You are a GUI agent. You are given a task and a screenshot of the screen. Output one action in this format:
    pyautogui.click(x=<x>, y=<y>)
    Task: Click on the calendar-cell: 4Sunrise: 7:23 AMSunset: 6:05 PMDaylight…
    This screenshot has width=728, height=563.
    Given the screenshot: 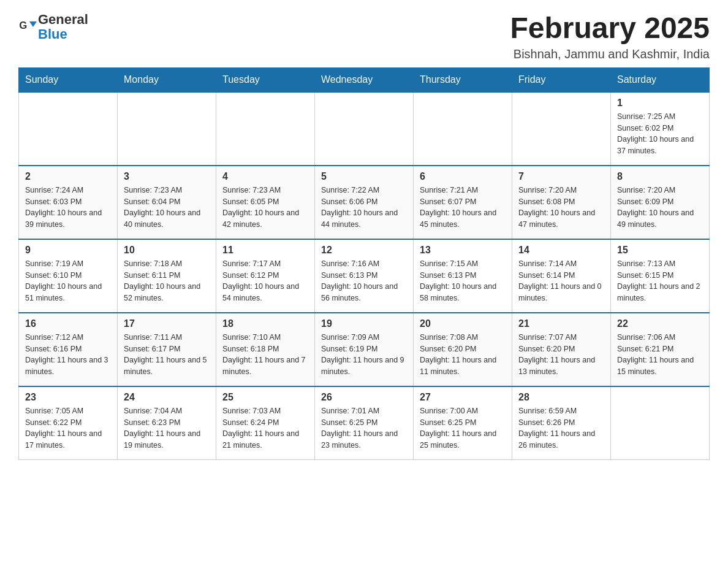 What is the action you would take?
    pyautogui.click(x=266, y=202)
    